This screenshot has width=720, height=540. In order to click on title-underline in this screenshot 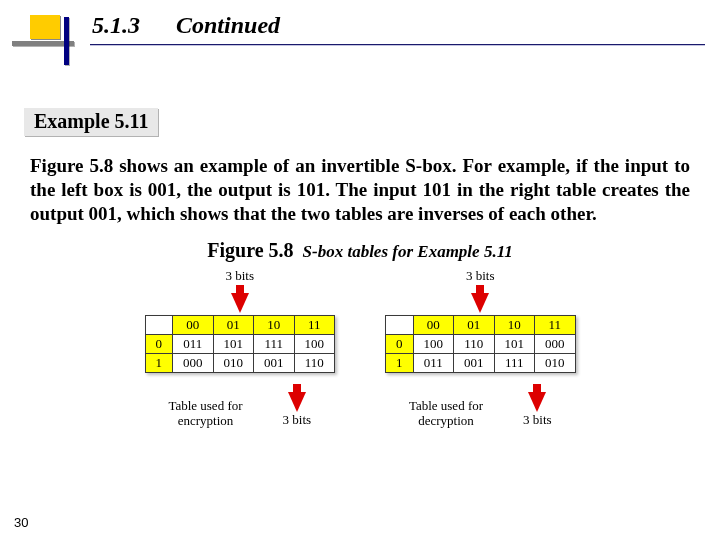, I will do `click(398, 44)`.